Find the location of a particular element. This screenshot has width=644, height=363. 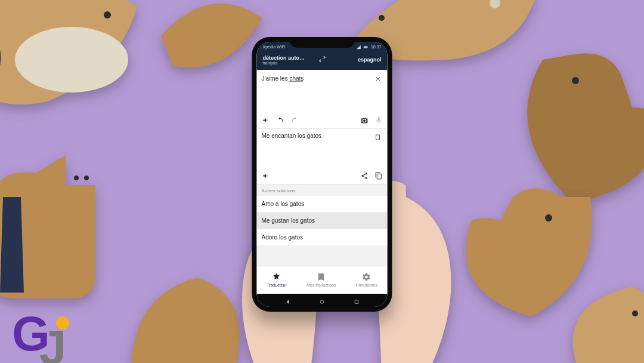

gear-icon is located at coordinates (367, 277).